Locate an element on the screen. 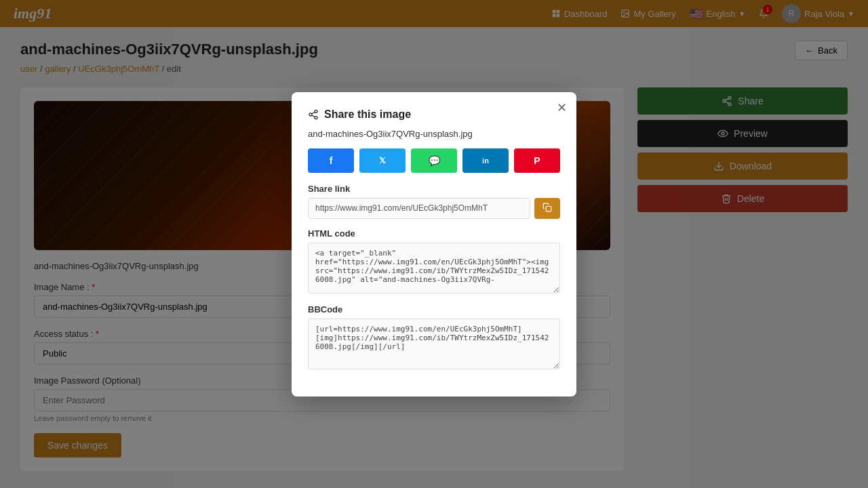 The height and width of the screenshot is (488, 868). facebook-share-button: f is located at coordinates (331, 161).